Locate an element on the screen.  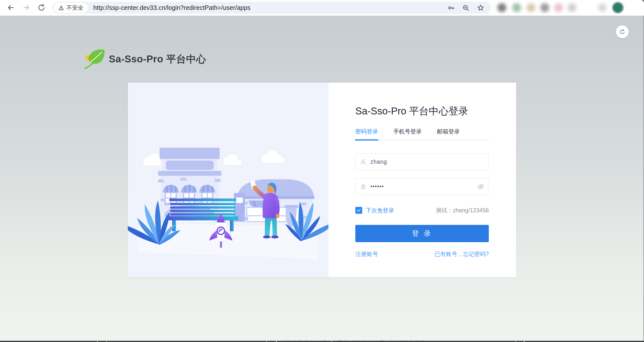
profile-avatar is located at coordinates (618, 7).